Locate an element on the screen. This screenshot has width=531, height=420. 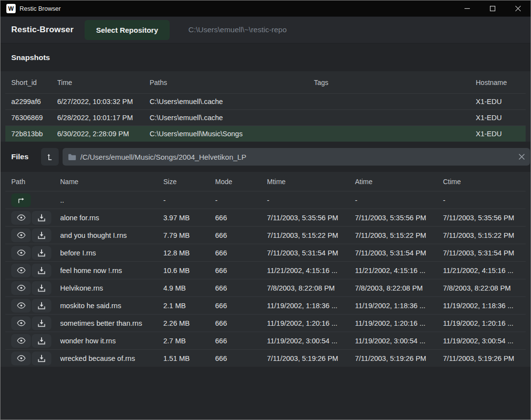
file-ctime: 11/21/2002, 4:15:16 ... is located at coordinates (484, 271).